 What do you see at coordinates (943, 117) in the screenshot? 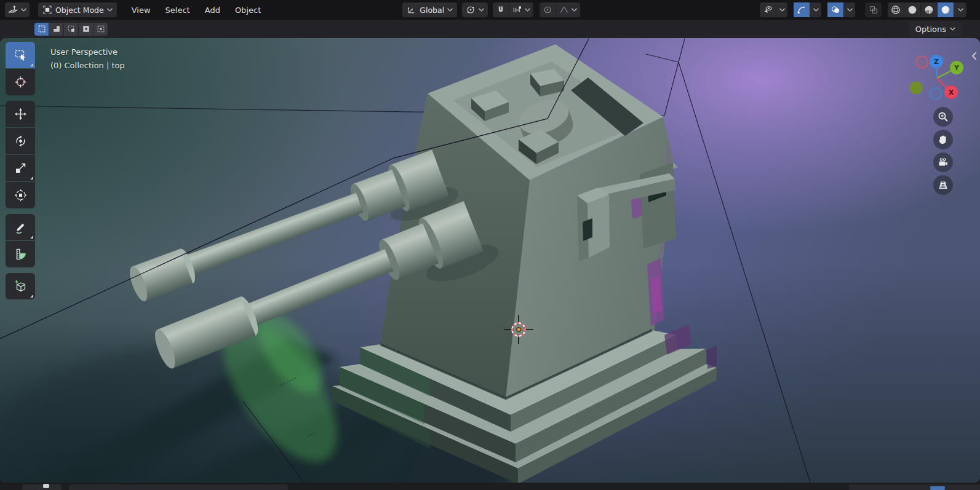
I see `nav-zoom-button` at bounding box center [943, 117].